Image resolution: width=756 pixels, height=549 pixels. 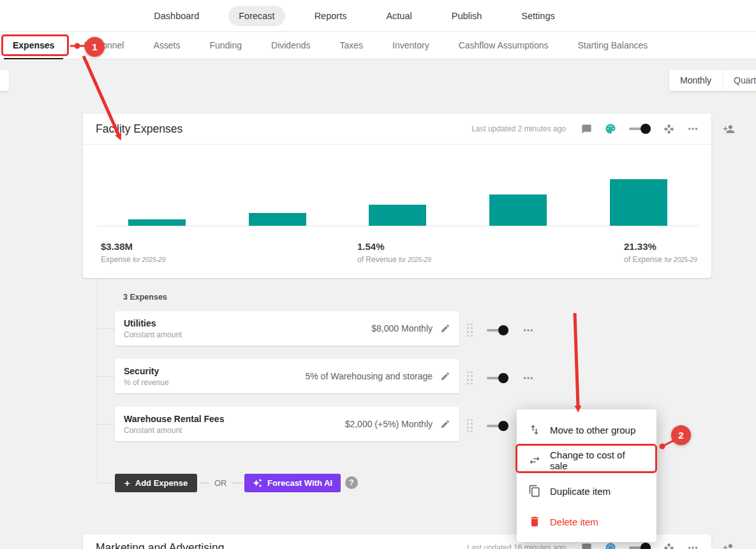 I want to click on expense-value: 5% of Warehousing and storage, so click(x=369, y=376).